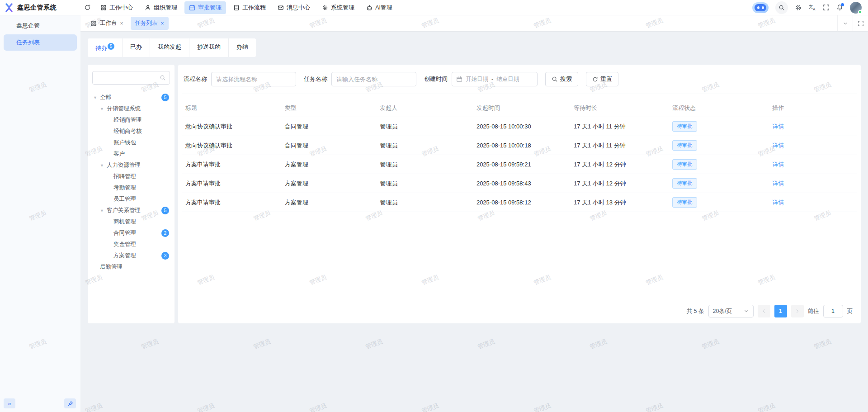 The image size is (868, 412). Describe the element at coordinates (150, 24) in the screenshot. I see `page-tab-任务列表: 任务列表 ×` at that location.